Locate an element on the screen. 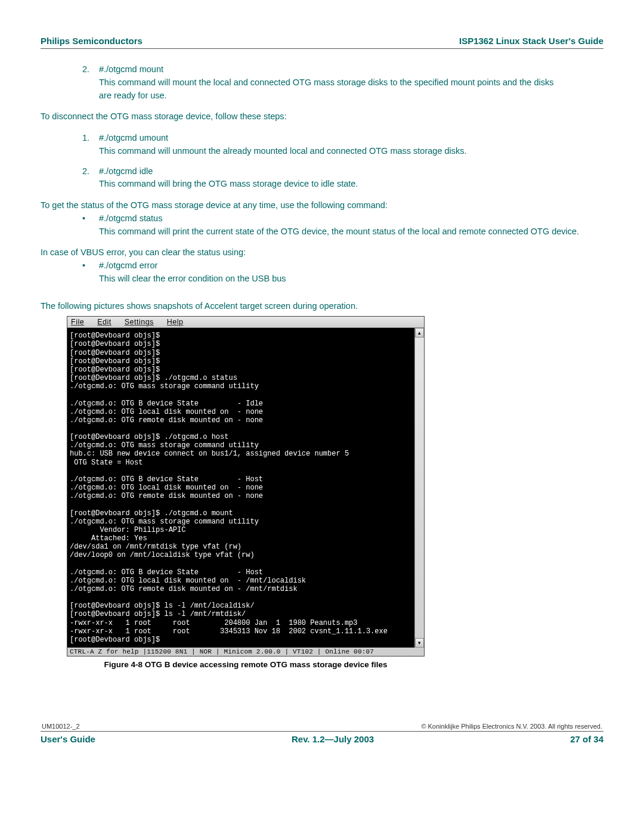  doc-number: UM10012-_2 is located at coordinates (61, 726).